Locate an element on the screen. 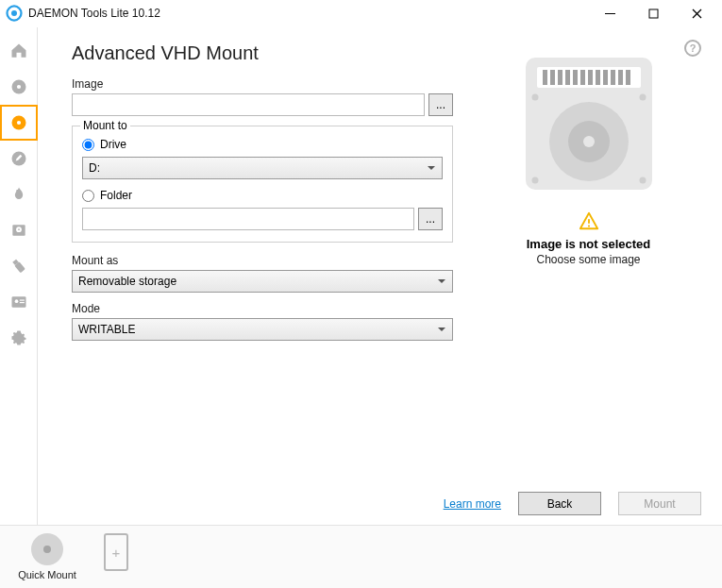 The height and width of the screenshot is (588, 722). app-logo-icon is located at coordinates (14, 13).